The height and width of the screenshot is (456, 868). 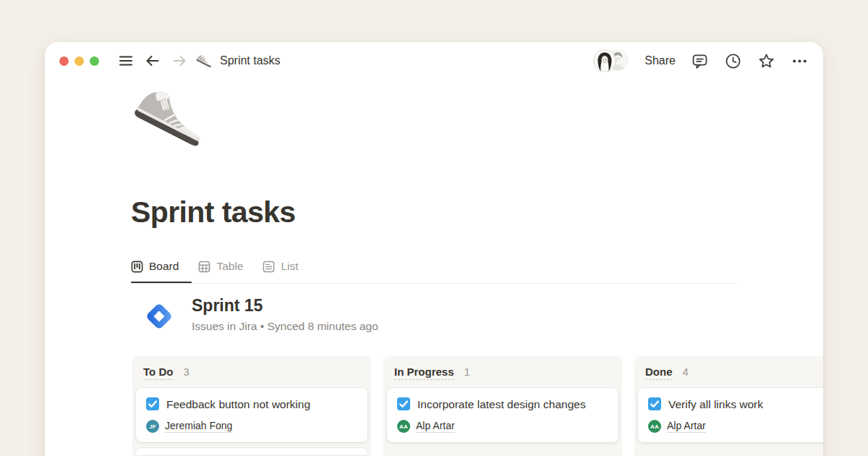 What do you see at coordinates (731, 415) in the screenshot?
I see `board-card: Verify all links work AA Alp Artar` at bounding box center [731, 415].